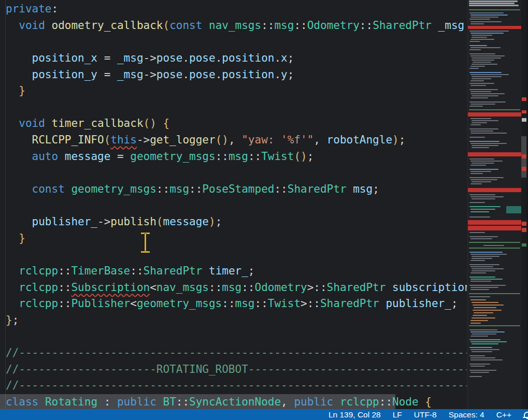  What do you see at coordinates (233, 321) in the screenshot?
I see `code-line: };` at bounding box center [233, 321].